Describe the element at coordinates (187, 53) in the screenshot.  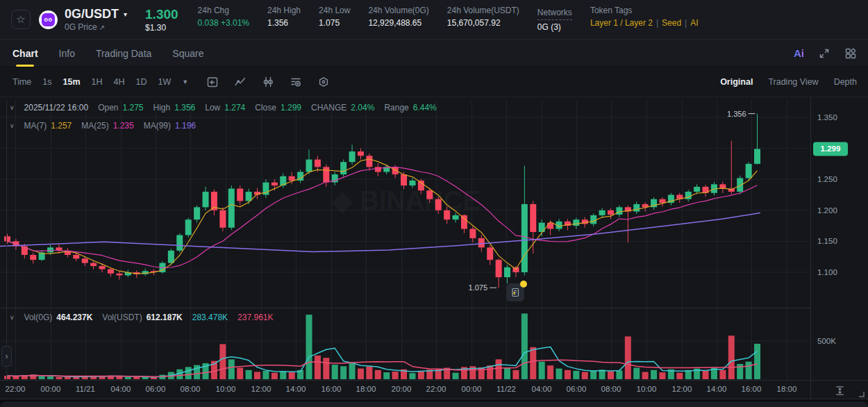
I see `tab-square: Square` at that location.